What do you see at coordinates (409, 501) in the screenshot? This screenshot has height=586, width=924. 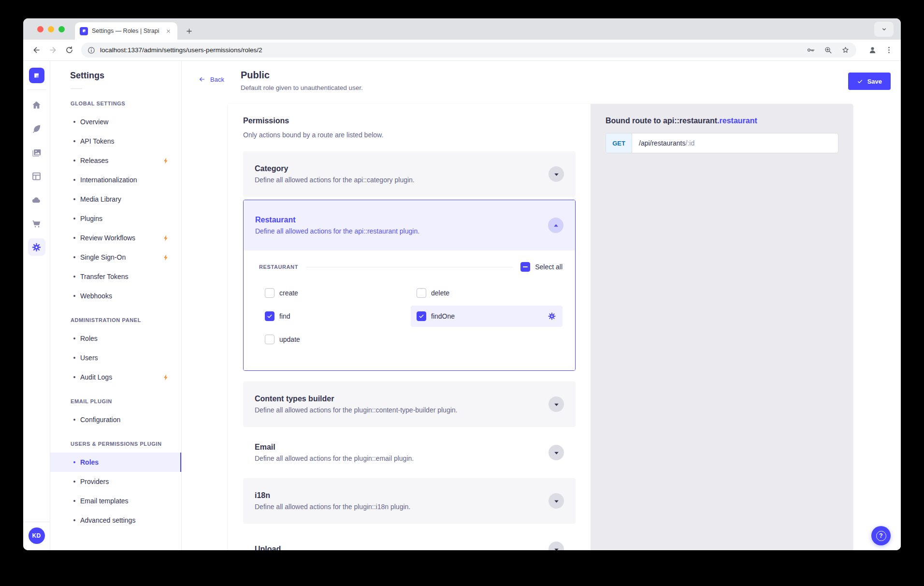 I see `accordion-i18n: i18nDefine all allowed actions for the p…` at bounding box center [409, 501].